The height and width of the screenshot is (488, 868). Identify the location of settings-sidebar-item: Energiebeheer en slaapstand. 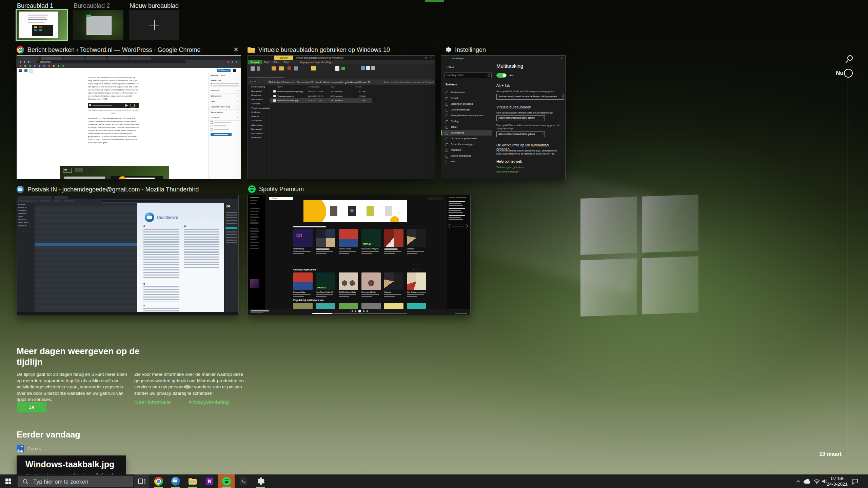
(467, 115).